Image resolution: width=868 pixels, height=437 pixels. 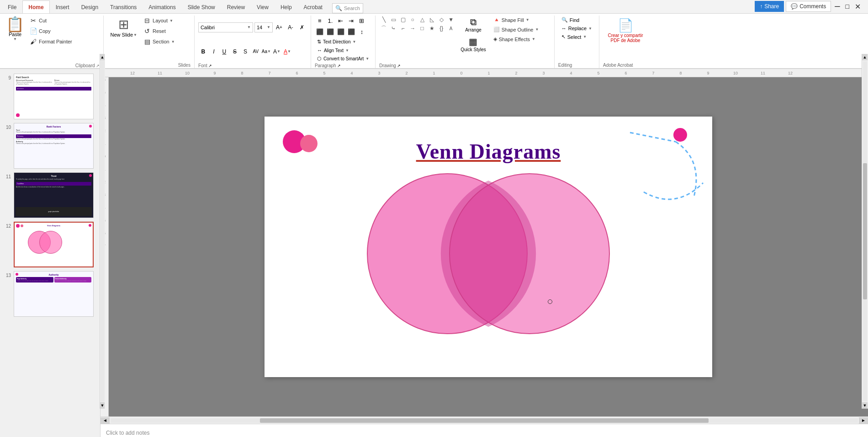 I want to click on highlight-color-button: A ▼, so click(x=277, y=52).